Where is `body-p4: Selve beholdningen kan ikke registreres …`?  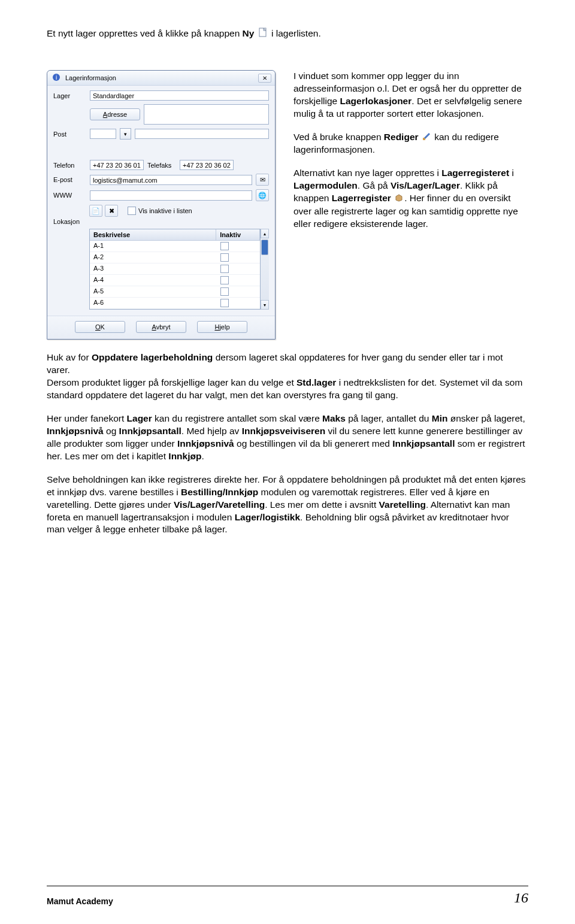 body-p4: Selve beholdningen kan ikke registreres … is located at coordinates (288, 505).